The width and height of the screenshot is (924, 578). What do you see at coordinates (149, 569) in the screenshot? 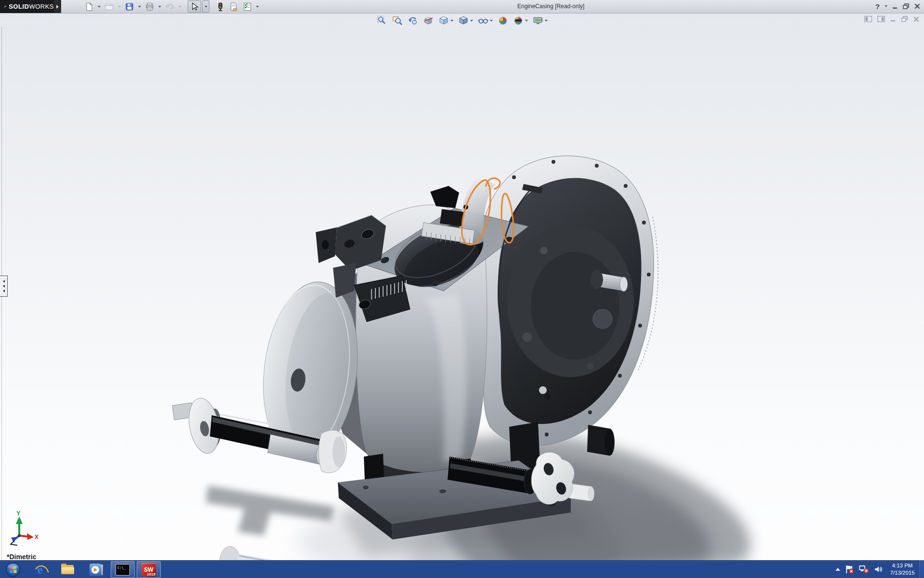
I see `taskbar-solidworks: SW 2015` at bounding box center [149, 569].